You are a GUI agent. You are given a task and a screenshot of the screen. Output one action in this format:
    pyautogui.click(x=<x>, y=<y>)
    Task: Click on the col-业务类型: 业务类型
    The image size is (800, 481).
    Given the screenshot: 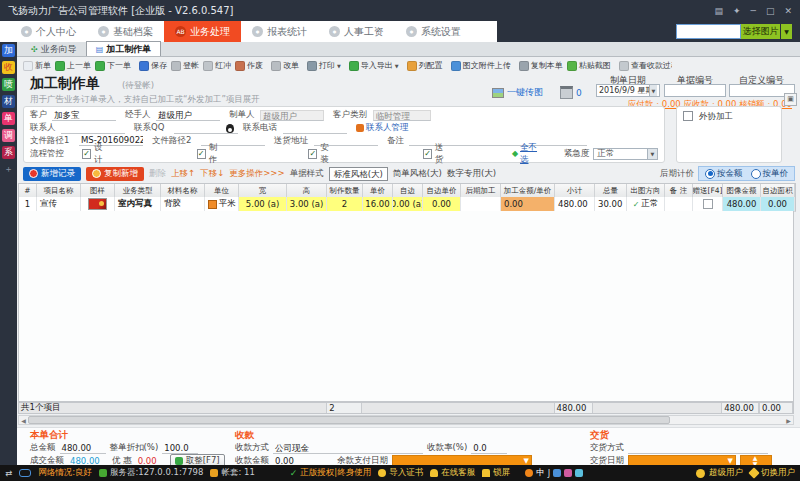 What is the action you would take?
    pyautogui.click(x=138, y=190)
    